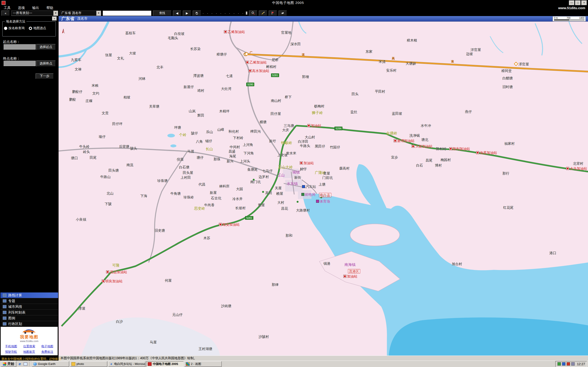  I want to click on village-label: 田头塘, so click(114, 170).